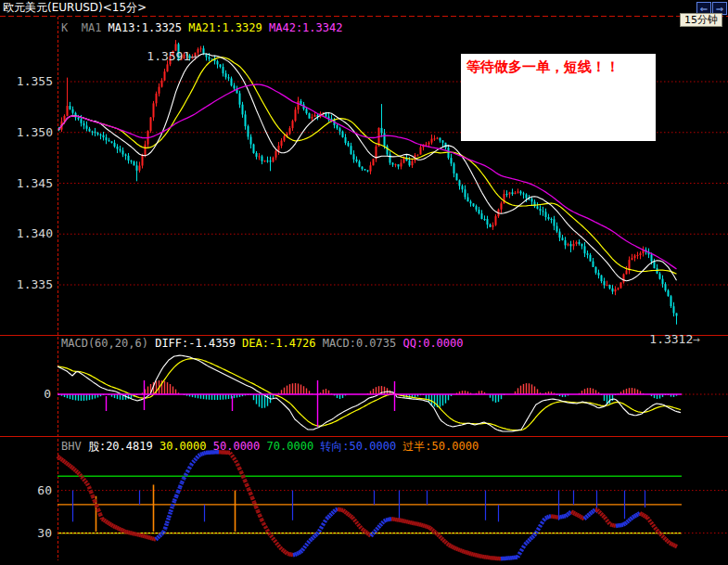 Image resolution: width=728 pixels, height=565 pixels. I want to click on price-axis-label: 1.355, so click(35, 82).